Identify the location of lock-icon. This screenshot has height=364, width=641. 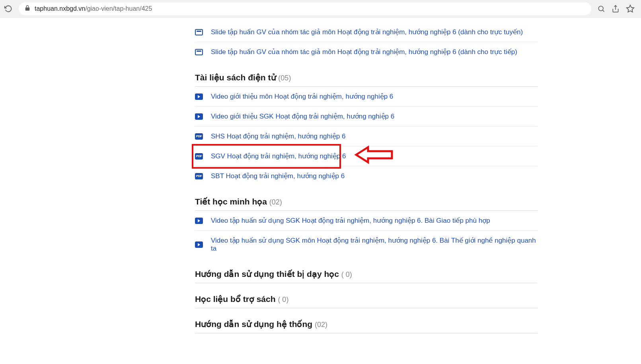
(27, 9).